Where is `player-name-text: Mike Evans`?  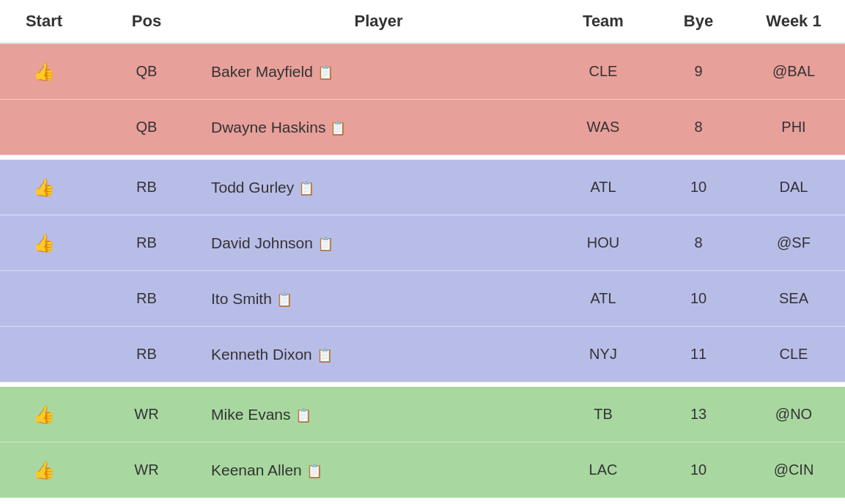 player-name-text: Mike Evans is located at coordinates (251, 415).